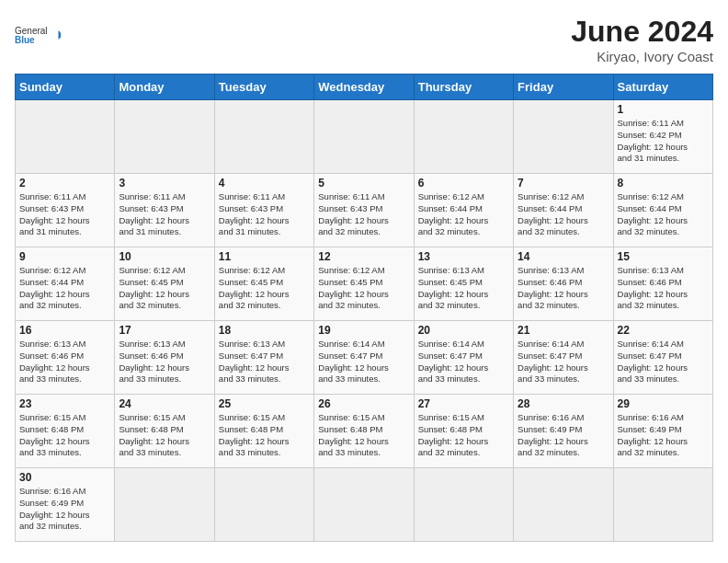 Image resolution: width=728 pixels, height=563 pixels. I want to click on day-number: 3, so click(164, 183).